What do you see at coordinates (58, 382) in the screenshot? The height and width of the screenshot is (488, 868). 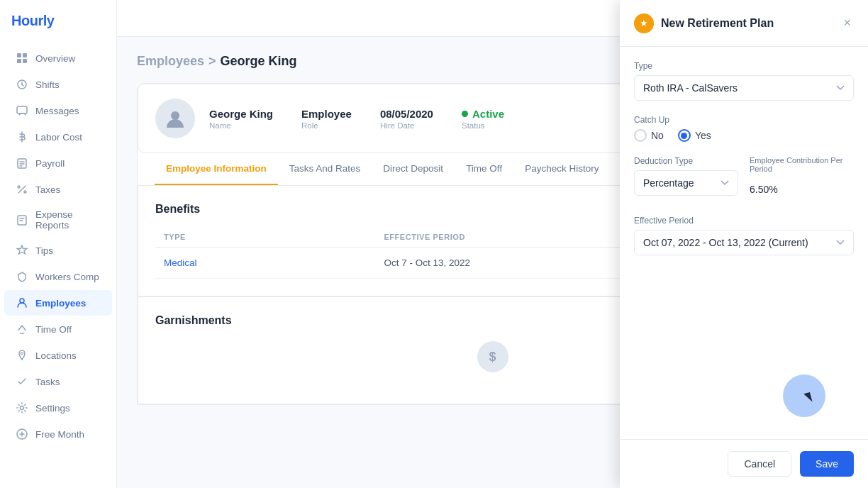 I see `sidebar-item-tasks: Tasks` at bounding box center [58, 382].